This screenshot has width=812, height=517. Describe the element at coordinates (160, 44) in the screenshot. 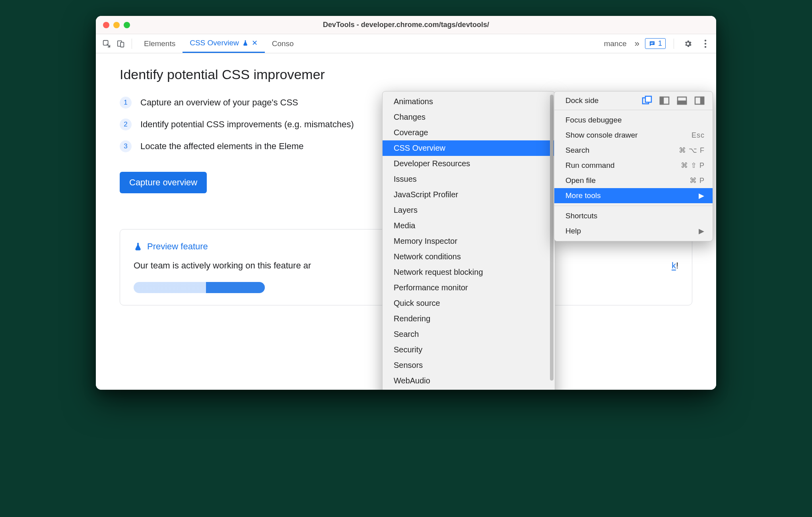

I see `tab-label: Elements` at that location.